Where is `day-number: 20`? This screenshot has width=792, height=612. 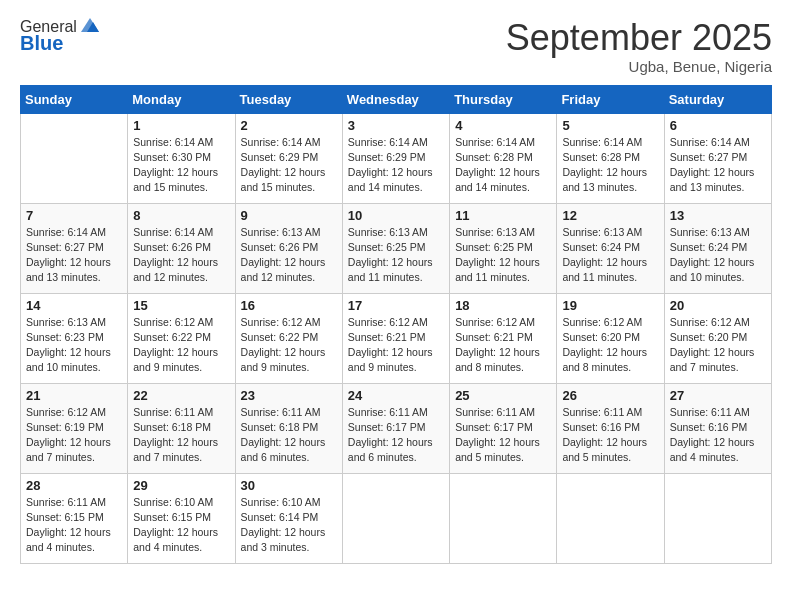 day-number: 20 is located at coordinates (718, 306).